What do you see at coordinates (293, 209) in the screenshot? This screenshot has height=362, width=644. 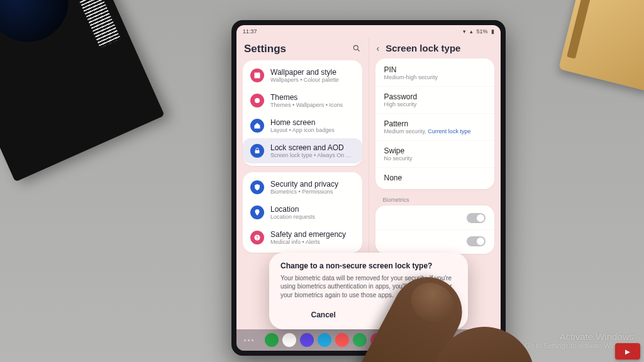 I see `row-title: Location` at bounding box center [293, 209].